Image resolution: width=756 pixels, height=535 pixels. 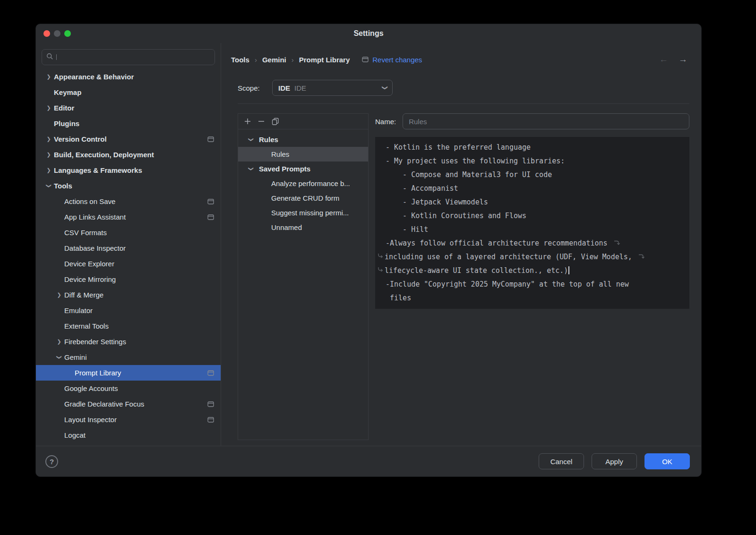 What do you see at coordinates (303, 169) in the screenshot?
I see `prompt-group-saved-prompts: ❯Saved Prompts` at bounding box center [303, 169].